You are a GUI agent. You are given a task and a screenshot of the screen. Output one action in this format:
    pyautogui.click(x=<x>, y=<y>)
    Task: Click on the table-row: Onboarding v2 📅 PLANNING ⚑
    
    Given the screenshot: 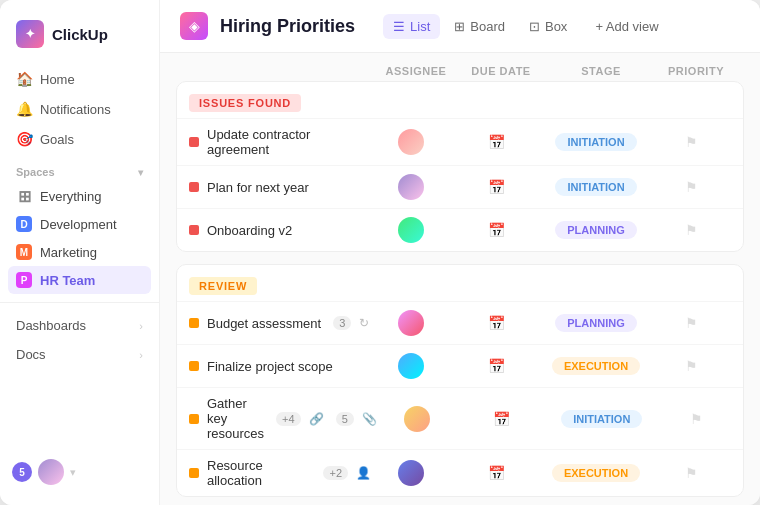 What is the action you would take?
    pyautogui.click(x=460, y=230)
    